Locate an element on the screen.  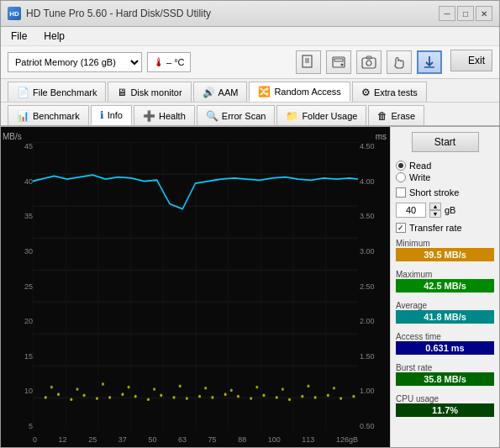
spinbox-unit: gB is located at coordinates (450, 210).